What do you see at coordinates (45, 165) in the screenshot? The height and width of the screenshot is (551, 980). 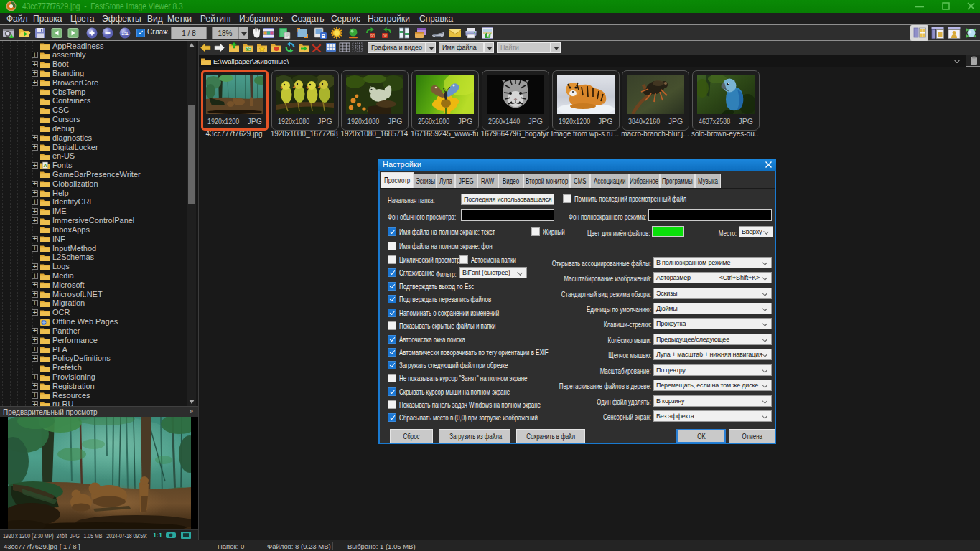 I see `svg-text: A` at bounding box center [45, 165].